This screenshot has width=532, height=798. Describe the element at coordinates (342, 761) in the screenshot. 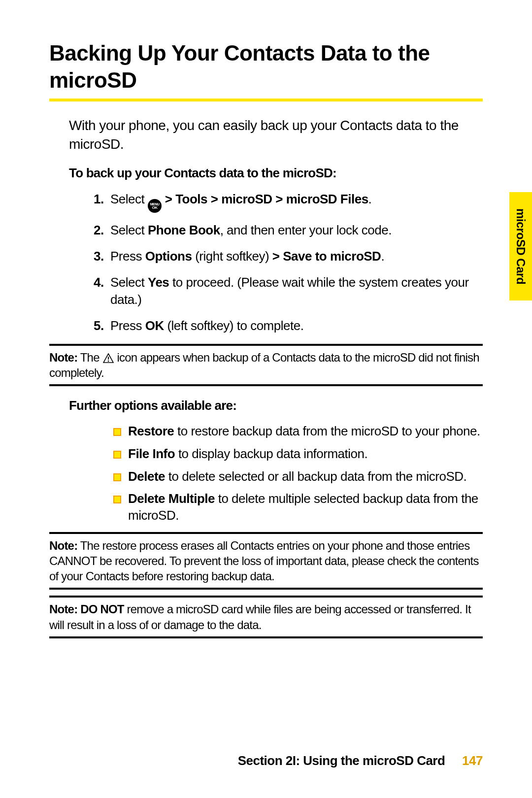

I see `footer-section: Section 2I: Using the microSD Card` at that location.